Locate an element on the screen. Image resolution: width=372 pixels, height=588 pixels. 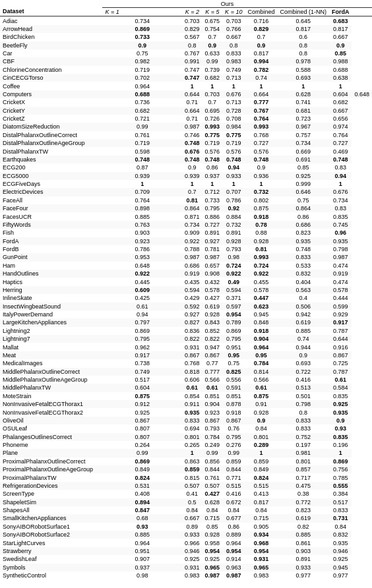
dataset-name: InlineSkate is located at coordinates (51, 298).